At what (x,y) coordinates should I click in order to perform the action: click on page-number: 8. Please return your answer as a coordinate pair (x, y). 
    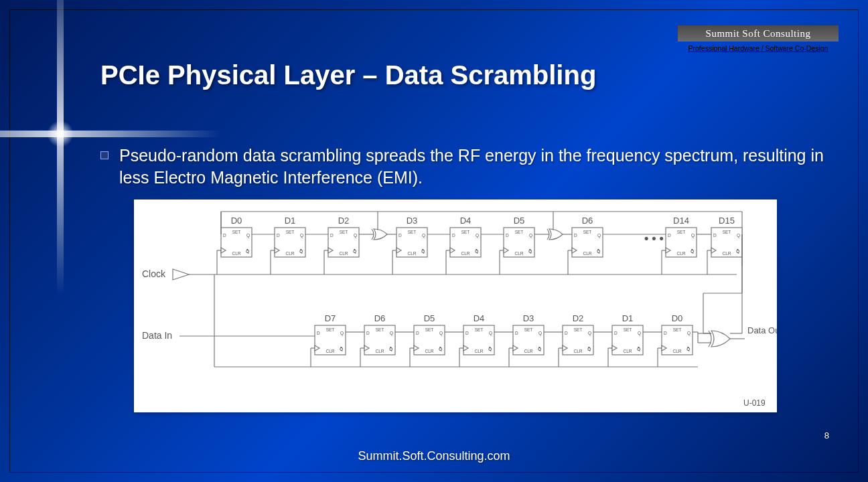
    Looking at the image, I should click on (826, 435).